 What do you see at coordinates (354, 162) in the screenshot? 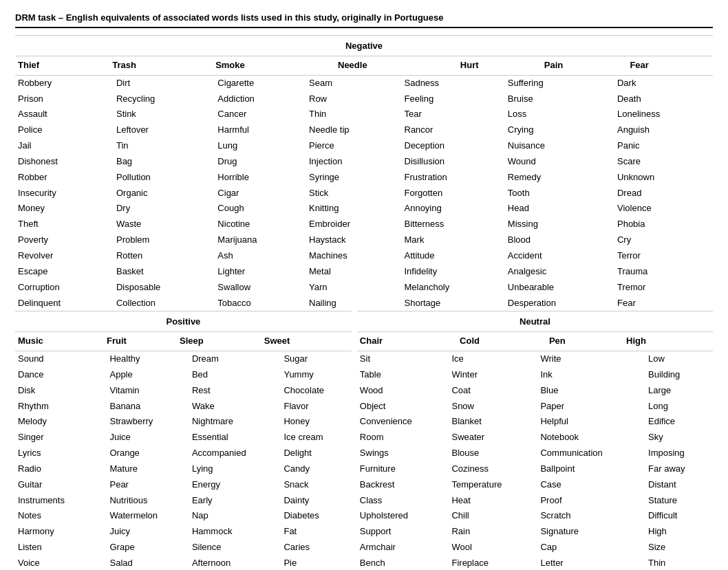
I see `table-cell: Injection` at bounding box center [354, 162].